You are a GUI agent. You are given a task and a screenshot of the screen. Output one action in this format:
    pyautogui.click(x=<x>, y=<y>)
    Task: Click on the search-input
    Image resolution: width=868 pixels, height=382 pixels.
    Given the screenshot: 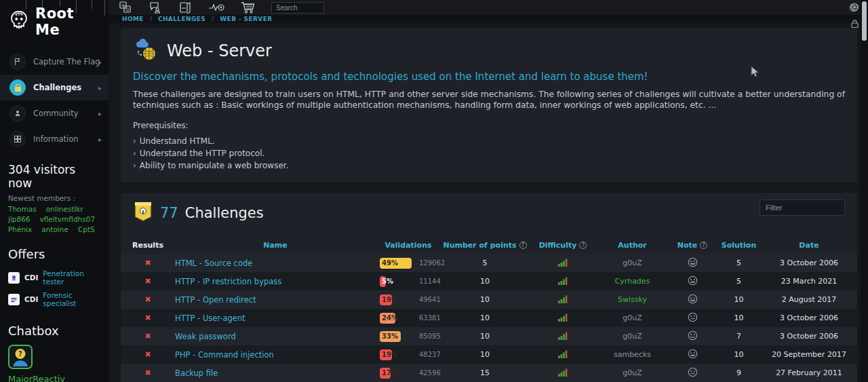 What is the action you would take?
    pyautogui.click(x=298, y=8)
    